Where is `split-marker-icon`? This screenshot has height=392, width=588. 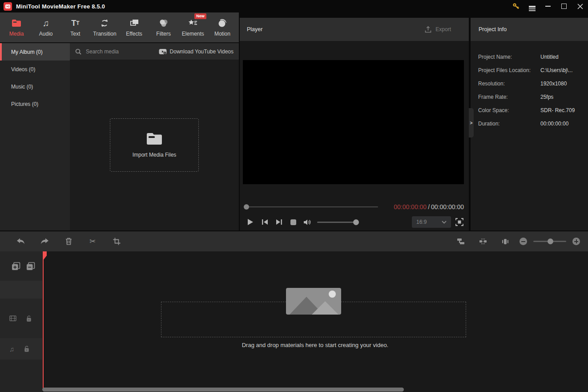 split-marker-icon is located at coordinates (483, 242).